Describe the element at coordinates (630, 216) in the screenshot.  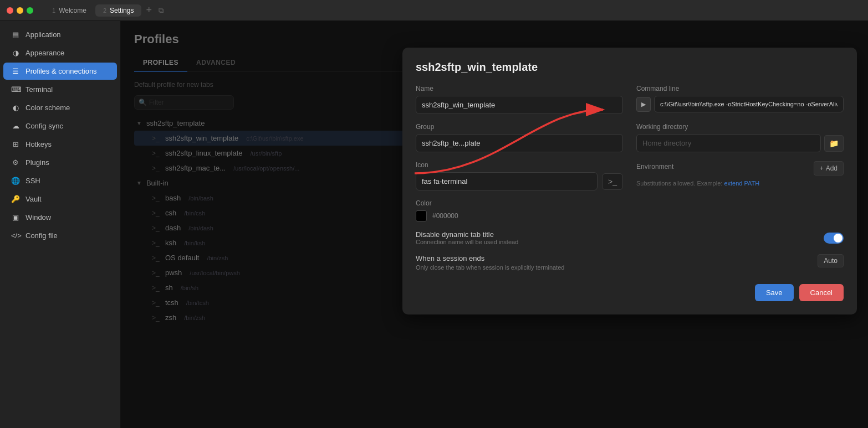
I see `color-row: #000000` at that location.